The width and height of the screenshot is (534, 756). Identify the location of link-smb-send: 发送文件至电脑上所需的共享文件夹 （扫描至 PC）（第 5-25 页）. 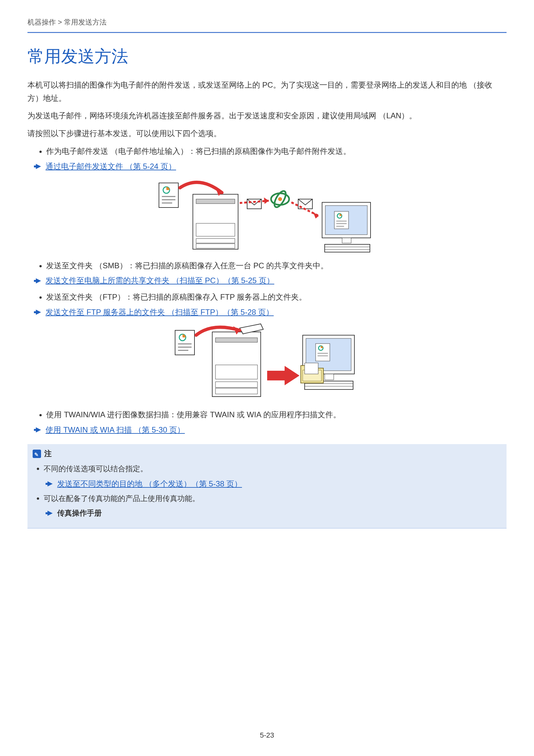
(160, 281).